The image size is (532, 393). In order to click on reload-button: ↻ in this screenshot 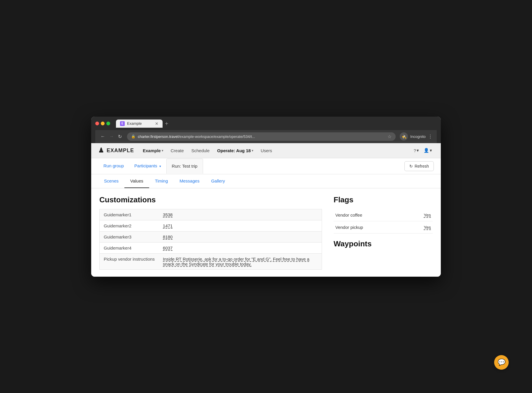, I will do `click(120, 136)`.